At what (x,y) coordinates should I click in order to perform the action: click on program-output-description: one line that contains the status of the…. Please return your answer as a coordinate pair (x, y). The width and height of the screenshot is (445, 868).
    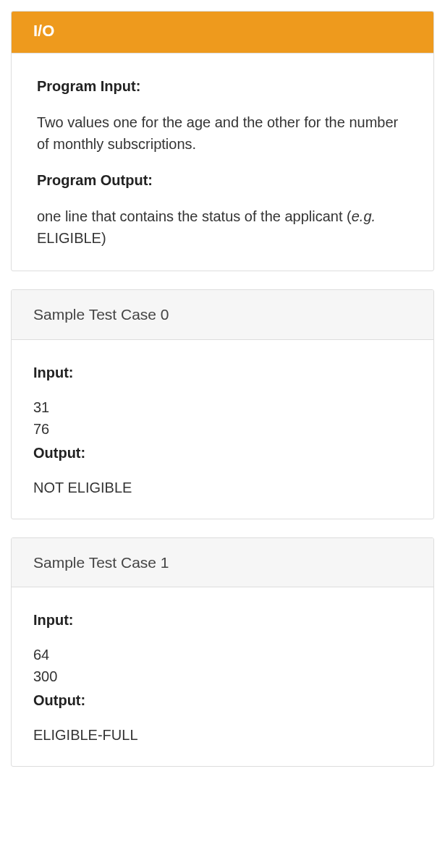
    Looking at the image, I should click on (223, 227).